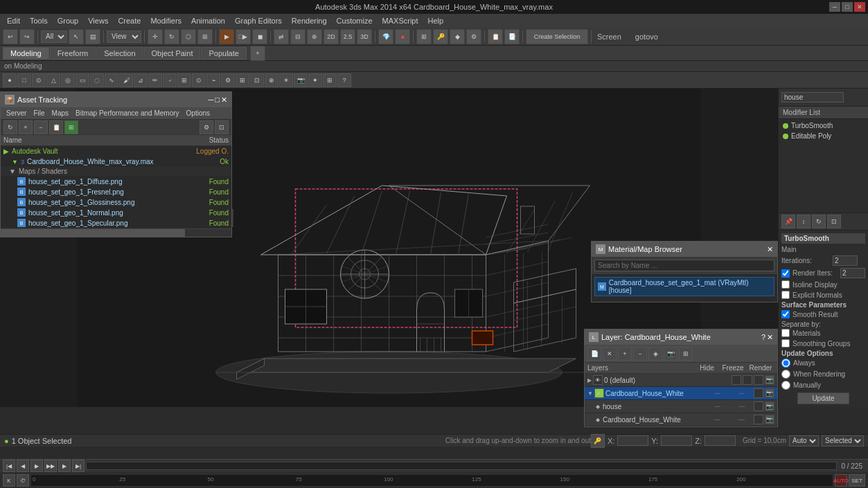  I want to click on timeline-scrub-bar, so click(461, 466).